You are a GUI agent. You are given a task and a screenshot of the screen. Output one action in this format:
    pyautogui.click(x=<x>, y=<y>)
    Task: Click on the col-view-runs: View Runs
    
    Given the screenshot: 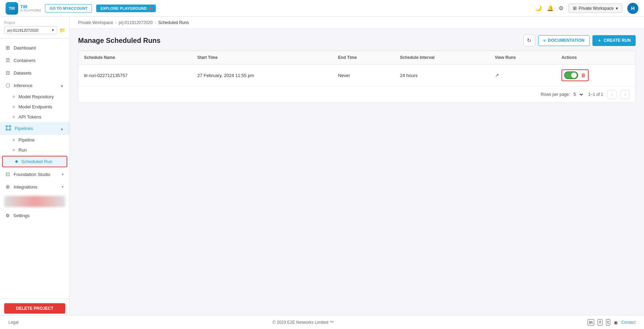 What is the action you would take?
    pyautogui.click(x=523, y=58)
    